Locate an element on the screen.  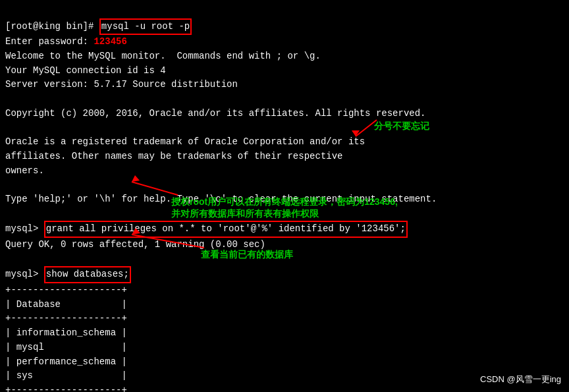
show-command: show databases; is located at coordinates (88, 275).